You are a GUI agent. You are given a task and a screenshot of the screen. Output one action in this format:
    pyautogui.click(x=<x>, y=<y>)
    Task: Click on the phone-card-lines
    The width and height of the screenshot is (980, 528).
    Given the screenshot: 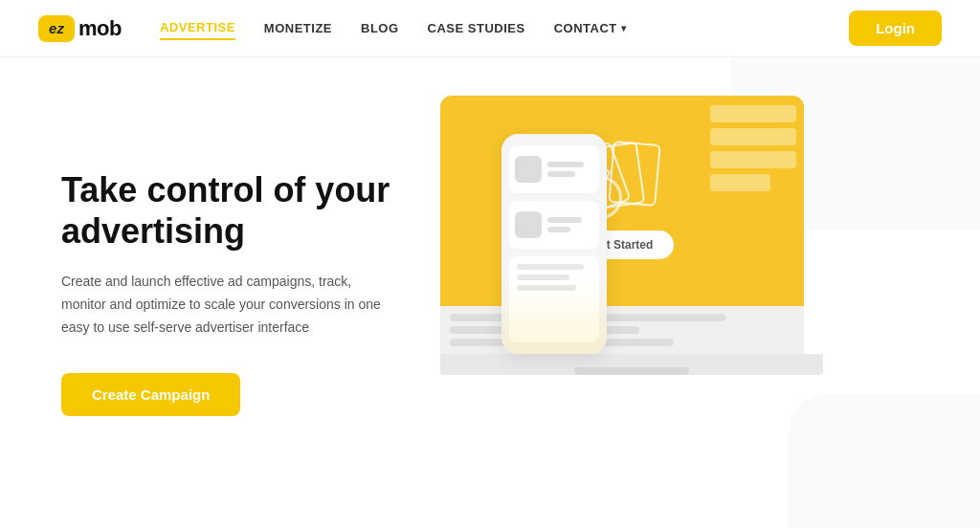 What is the action you would take?
    pyautogui.click(x=570, y=169)
    